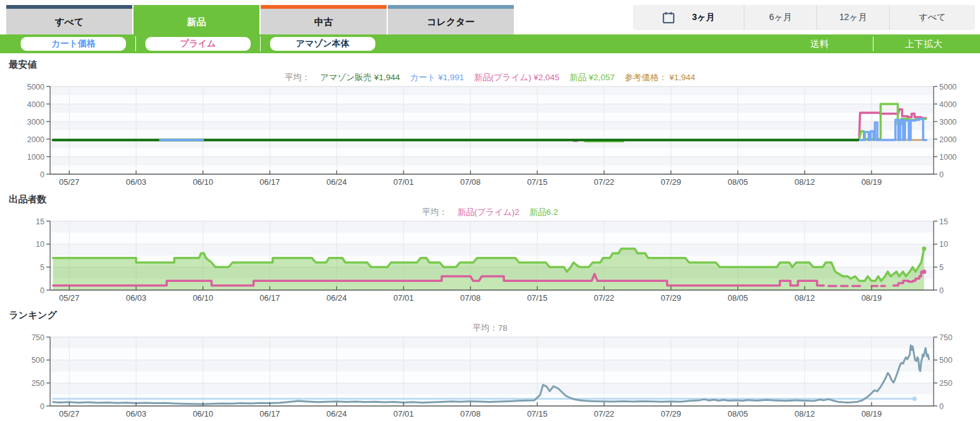  I want to click on lowest-price-legend: 平均：アマゾン販売 ¥1,944カート ¥1,991新品(プライム) ¥2,04…, so click(490, 78).